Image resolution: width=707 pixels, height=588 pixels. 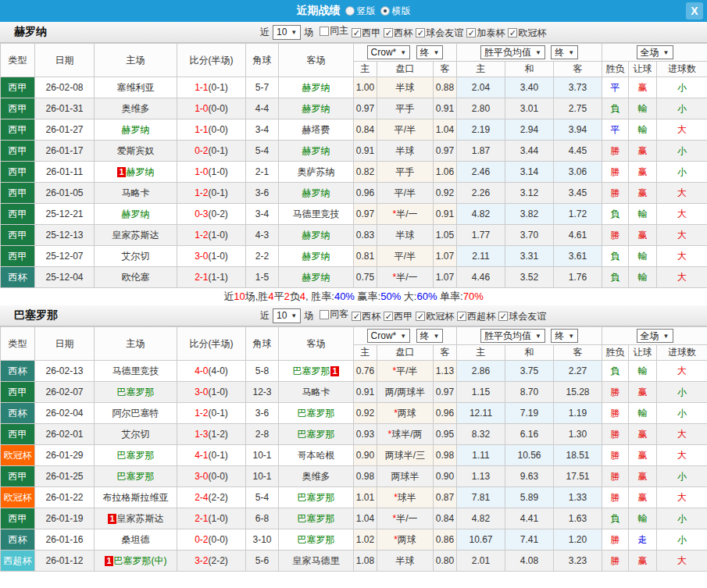 What do you see at coordinates (136, 256) in the screenshot?
I see `team-name-text: 艾尔切` at bounding box center [136, 256].